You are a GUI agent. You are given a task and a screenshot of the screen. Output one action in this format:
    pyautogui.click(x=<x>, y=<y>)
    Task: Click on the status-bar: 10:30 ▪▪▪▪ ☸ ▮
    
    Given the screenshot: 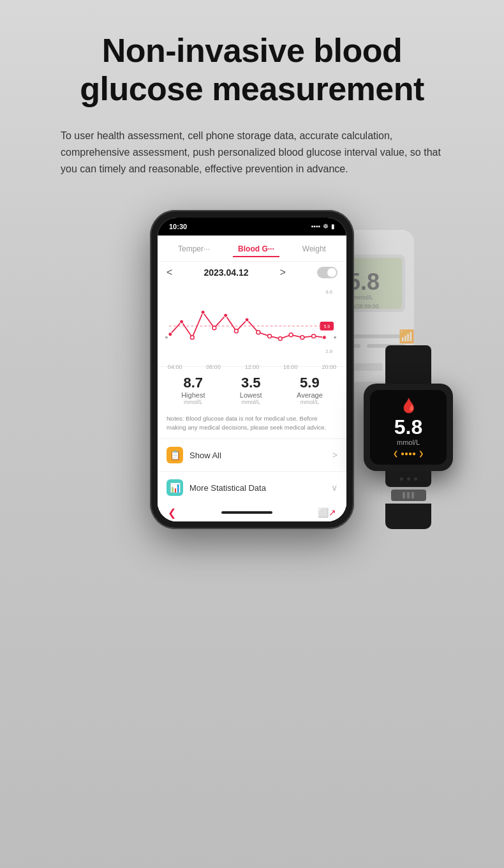 What is the action you would take?
    pyautogui.click(x=252, y=227)
    